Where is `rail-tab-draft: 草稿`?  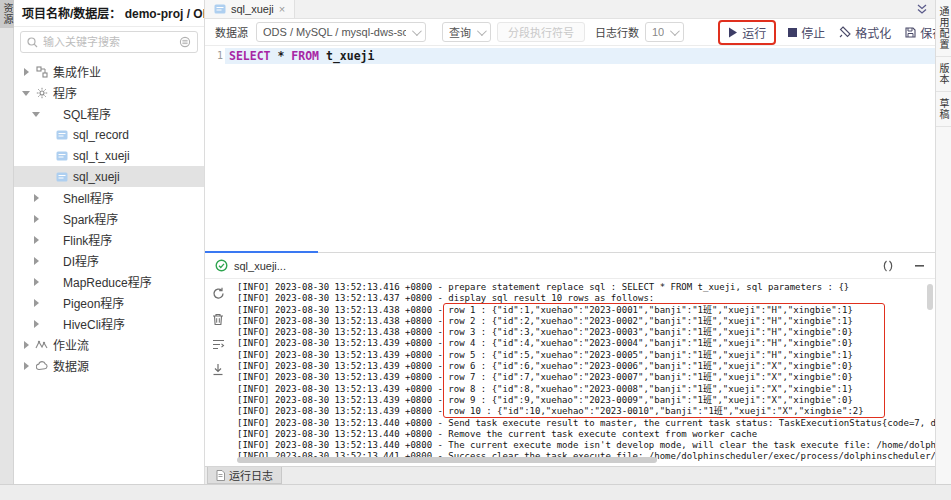
rail-tab-draft: 草稿 is located at coordinates (944, 110).